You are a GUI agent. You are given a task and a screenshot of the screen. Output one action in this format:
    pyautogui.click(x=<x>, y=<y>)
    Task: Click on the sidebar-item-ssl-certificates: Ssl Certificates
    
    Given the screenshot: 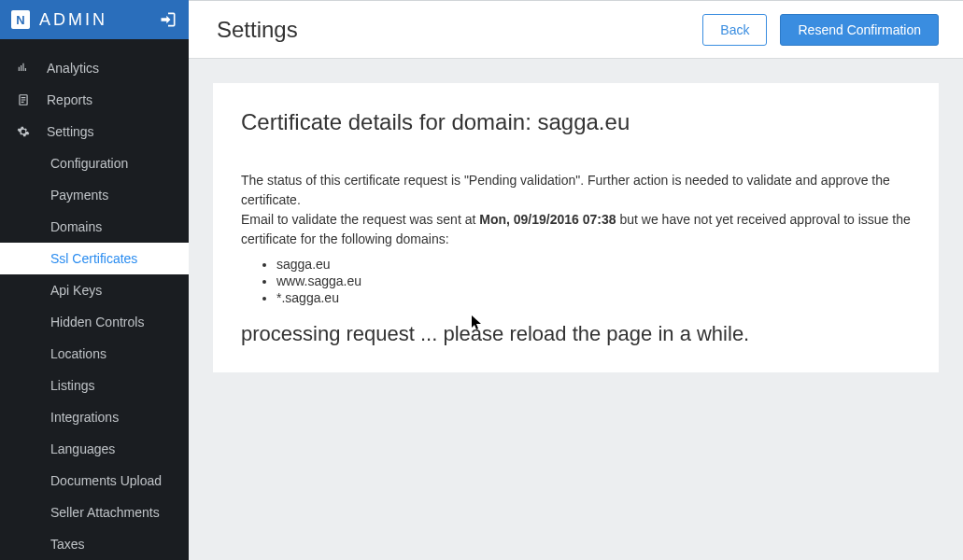 What is the action you would take?
    pyautogui.click(x=94, y=259)
    